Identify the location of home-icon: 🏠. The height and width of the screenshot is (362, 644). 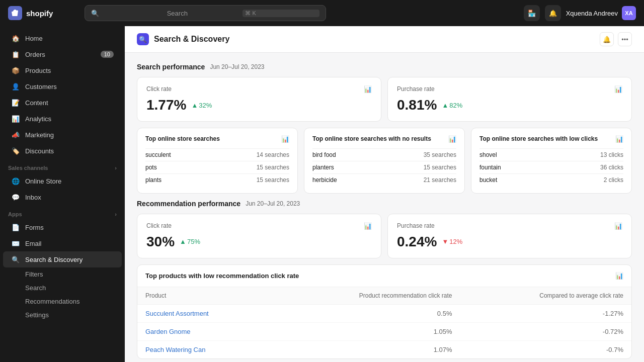
(16, 38).